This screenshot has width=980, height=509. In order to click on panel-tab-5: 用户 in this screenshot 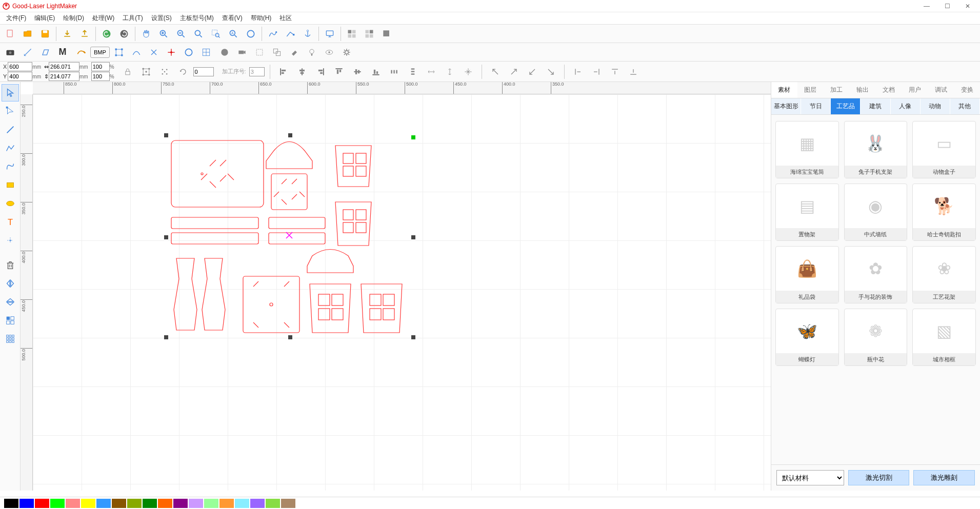, I will do `click(915, 90)`.